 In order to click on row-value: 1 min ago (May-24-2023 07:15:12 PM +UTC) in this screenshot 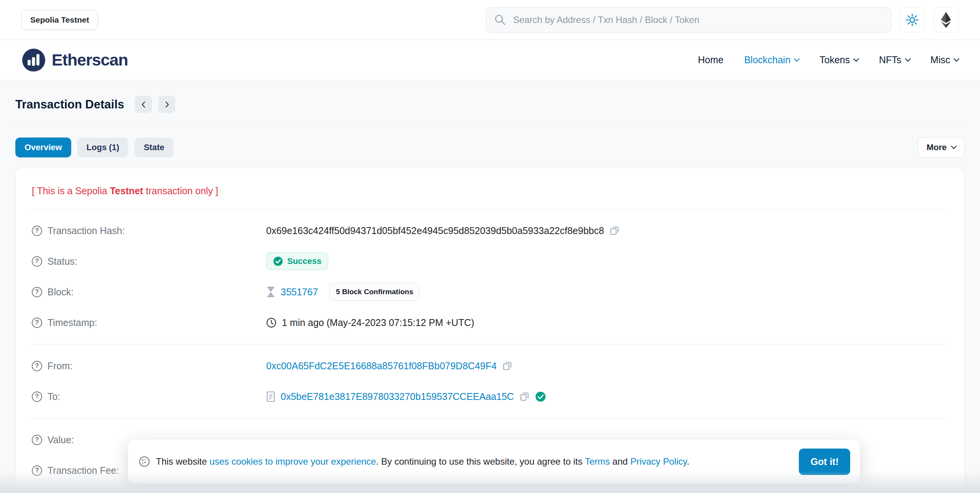, I will do `click(370, 323)`.